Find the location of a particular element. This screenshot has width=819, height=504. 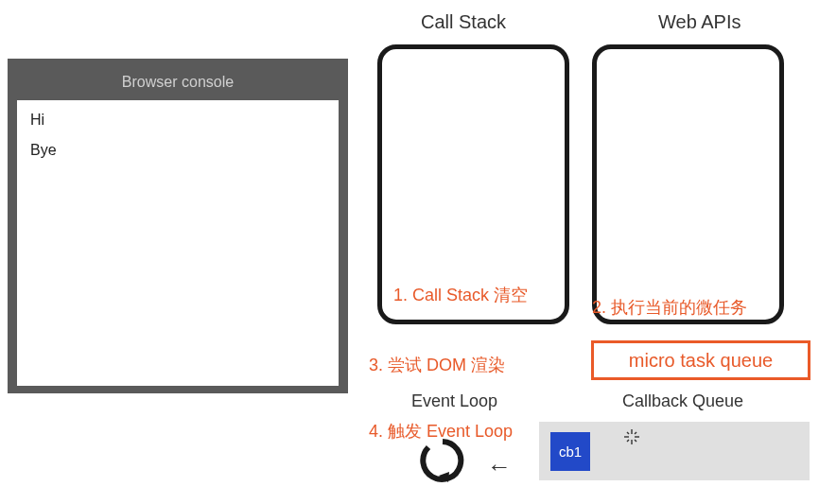

microtask-queue-box: micro task queue is located at coordinates (701, 360).